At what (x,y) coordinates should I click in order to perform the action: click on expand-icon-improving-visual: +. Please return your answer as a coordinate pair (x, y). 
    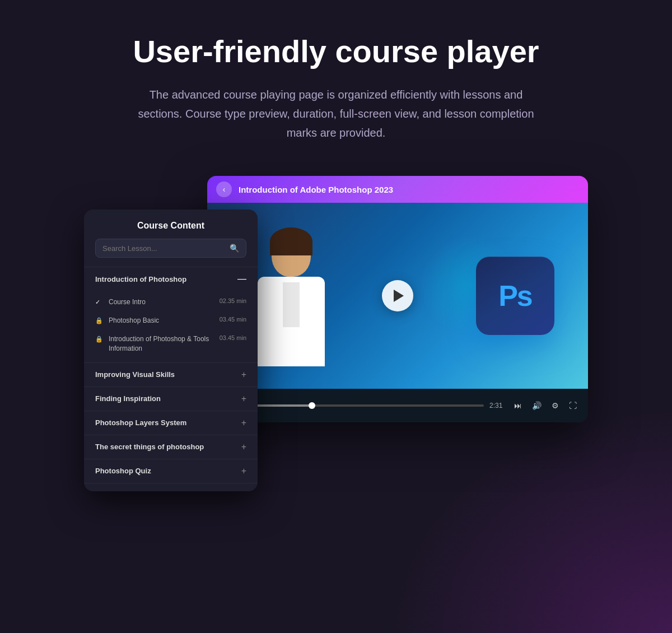
    Looking at the image, I should click on (244, 375).